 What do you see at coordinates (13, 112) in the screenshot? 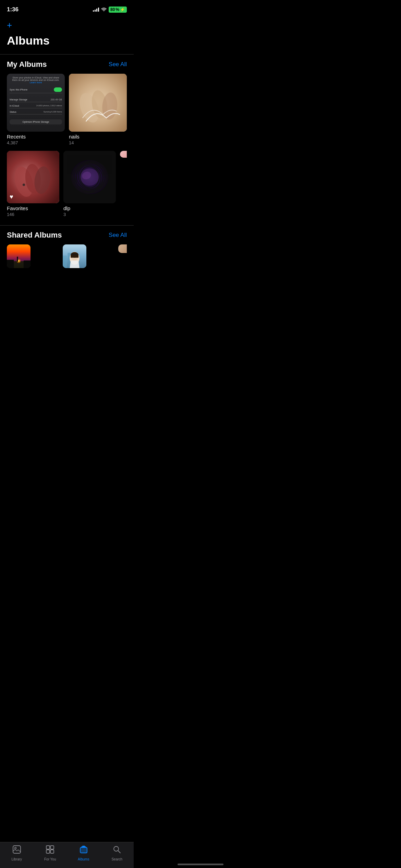
I see `recents-status-label: Status` at bounding box center [13, 112].